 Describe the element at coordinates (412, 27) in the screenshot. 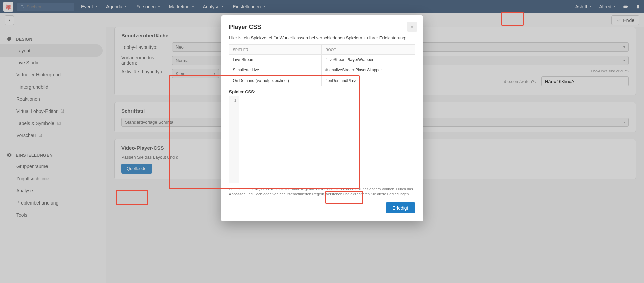

I see `close-button` at that location.